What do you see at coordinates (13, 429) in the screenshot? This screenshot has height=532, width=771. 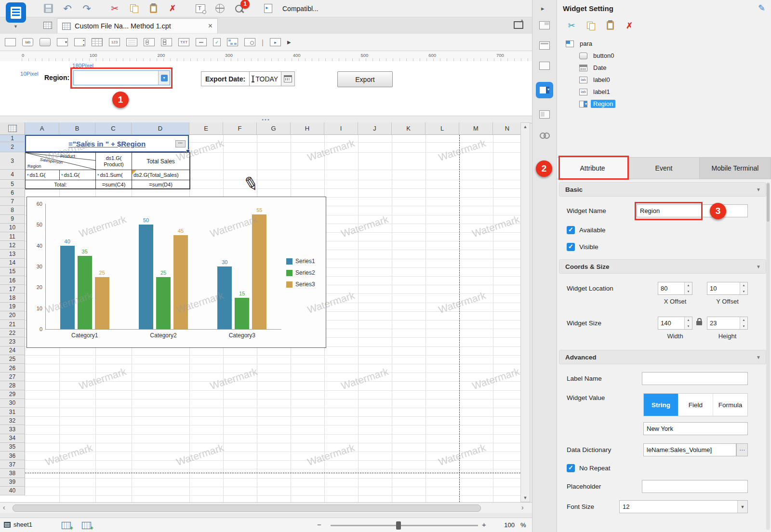 I see `row-header: 33` at bounding box center [13, 429].